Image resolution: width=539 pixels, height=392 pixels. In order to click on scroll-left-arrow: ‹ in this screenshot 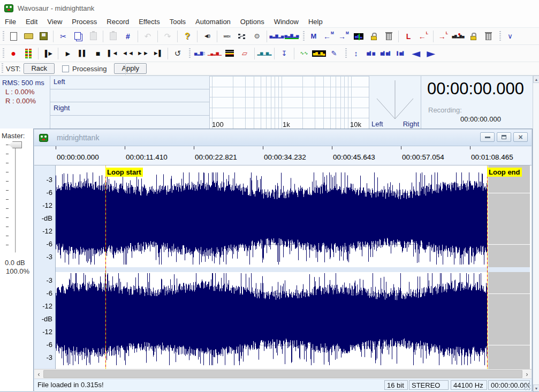, I will do `click(39, 374)`.